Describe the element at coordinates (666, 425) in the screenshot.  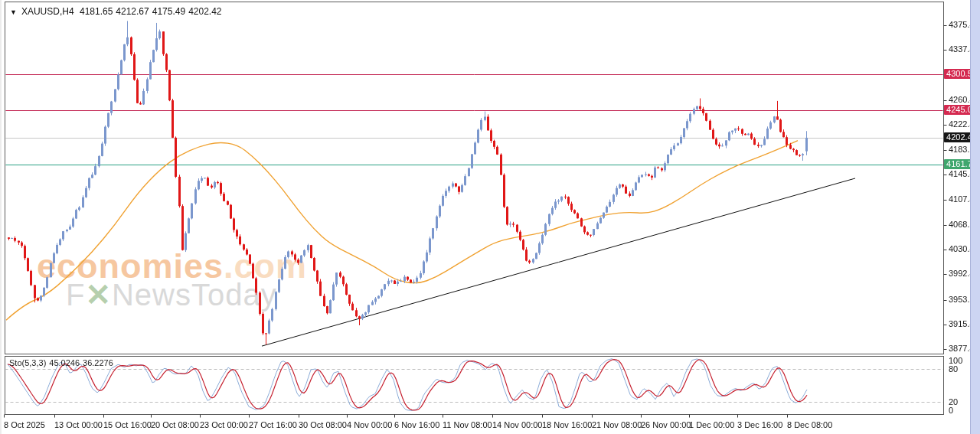
I see `date-label: 26 Nov 00:00` at that location.